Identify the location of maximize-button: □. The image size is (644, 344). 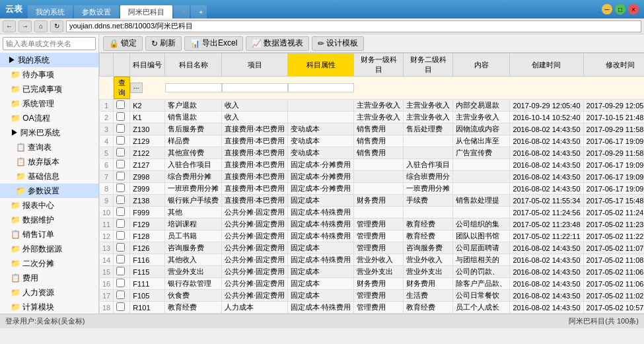
(620, 9).